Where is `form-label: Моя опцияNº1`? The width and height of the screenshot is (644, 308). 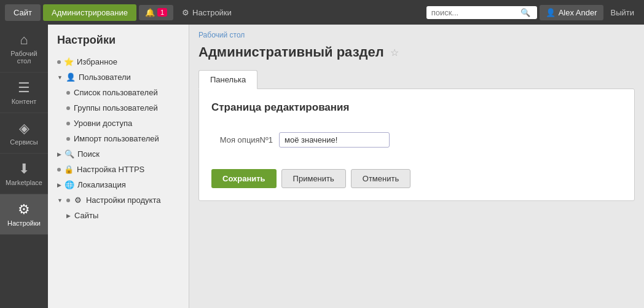
form-label: Моя опцияNº1 is located at coordinates (242, 140).